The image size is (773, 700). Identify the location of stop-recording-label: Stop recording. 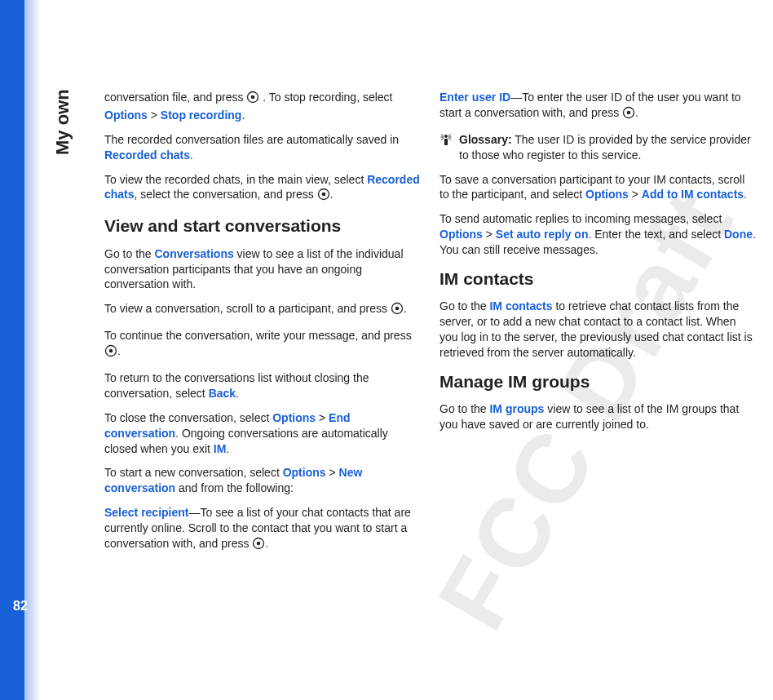
(201, 115).